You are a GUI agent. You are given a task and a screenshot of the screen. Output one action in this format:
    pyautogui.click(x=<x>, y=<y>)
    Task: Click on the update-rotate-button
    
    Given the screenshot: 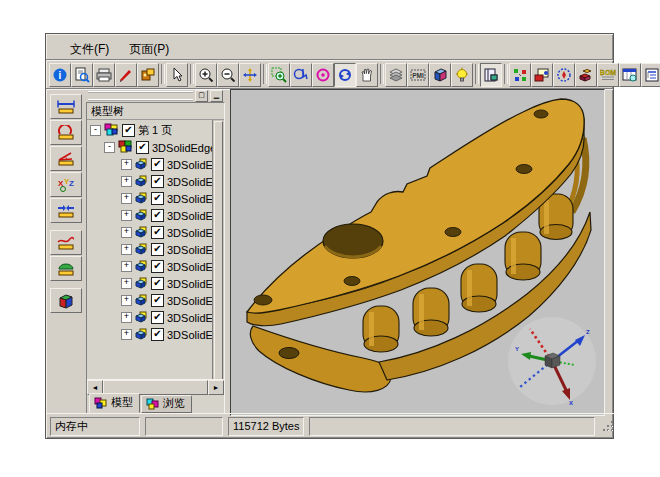 What is the action you would take?
    pyautogui.click(x=564, y=75)
    